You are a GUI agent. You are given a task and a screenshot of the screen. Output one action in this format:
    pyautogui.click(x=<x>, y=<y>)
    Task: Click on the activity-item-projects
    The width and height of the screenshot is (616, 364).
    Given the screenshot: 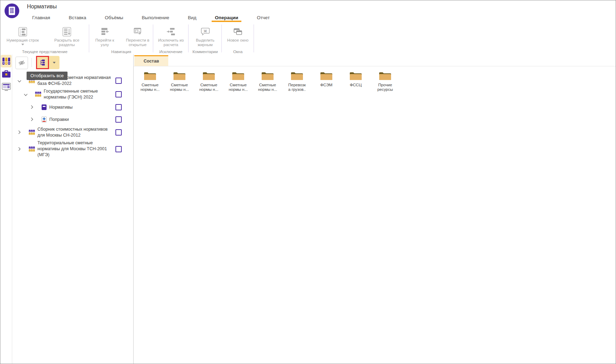 What is the action you would take?
    pyautogui.click(x=6, y=74)
    